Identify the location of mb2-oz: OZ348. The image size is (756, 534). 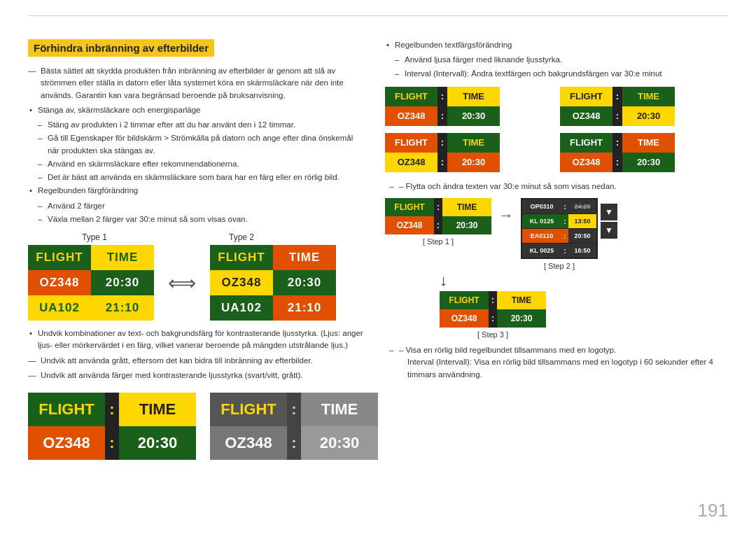
(587, 116).